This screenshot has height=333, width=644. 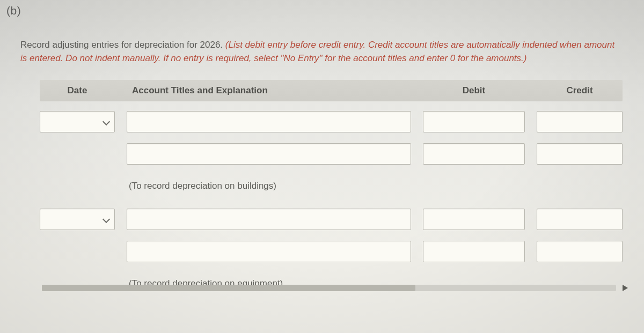 What do you see at coordinates (269, 91) in the screenshot?
I see `header-account: Account Titles and Explanation` at bounding box center [269, 91].